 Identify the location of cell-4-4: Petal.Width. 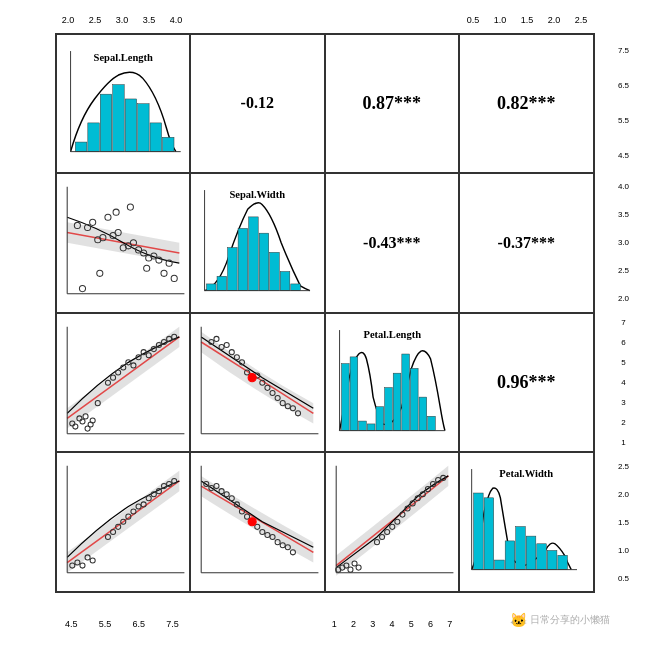
(526, 522).